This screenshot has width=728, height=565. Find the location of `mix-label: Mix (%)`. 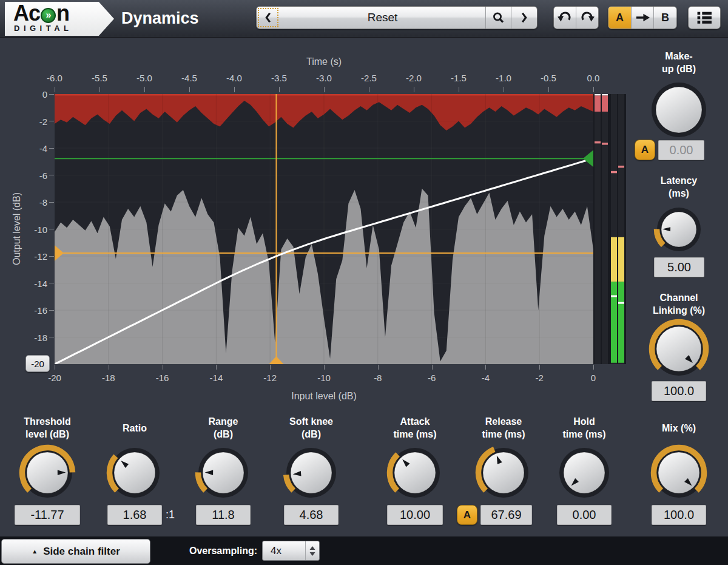

mix-label: Mix (%) is located at coordinates (678, 428).